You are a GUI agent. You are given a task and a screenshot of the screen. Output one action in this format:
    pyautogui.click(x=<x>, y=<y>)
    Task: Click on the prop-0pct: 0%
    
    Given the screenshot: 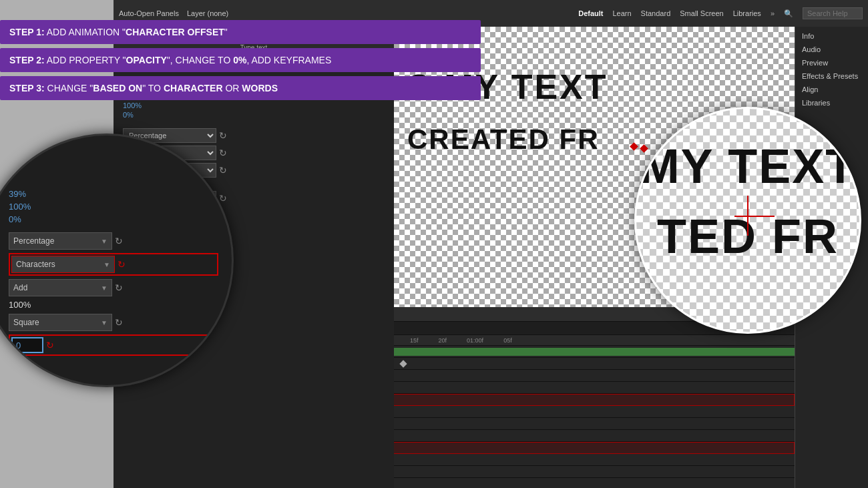 What is the action you would take?
    pyautogui.click(x=254, y=115)
    